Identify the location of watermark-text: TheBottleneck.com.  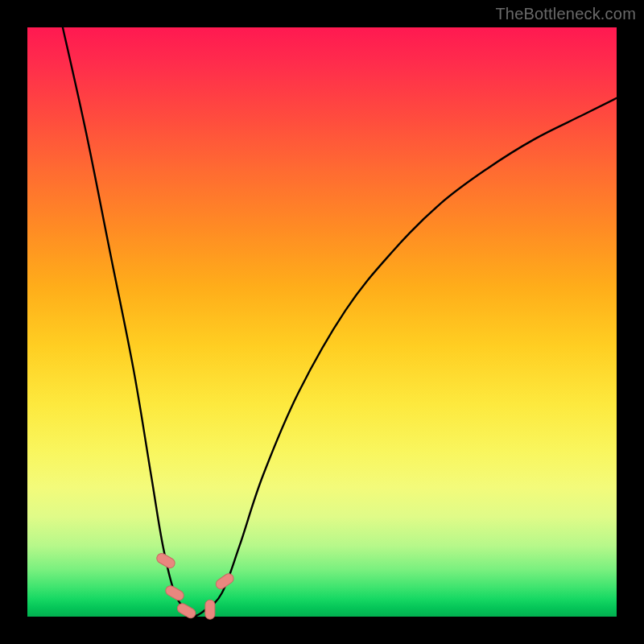
(565, 14).